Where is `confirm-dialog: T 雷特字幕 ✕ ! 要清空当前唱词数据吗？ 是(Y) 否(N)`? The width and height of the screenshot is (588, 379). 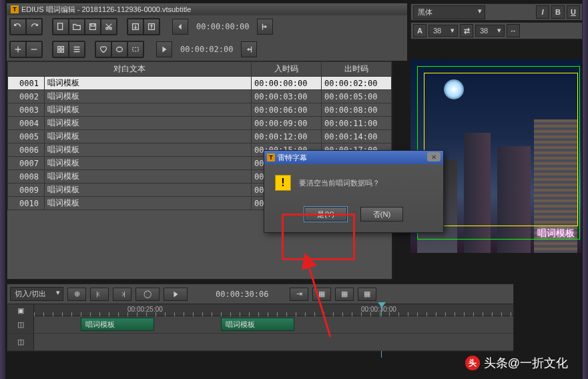
confirm-dialog: T 雷特字幕 ✕ ! 要清空当前唱词数据吗？ 是(Y) 否(N) is located at coordinates (354, 192).